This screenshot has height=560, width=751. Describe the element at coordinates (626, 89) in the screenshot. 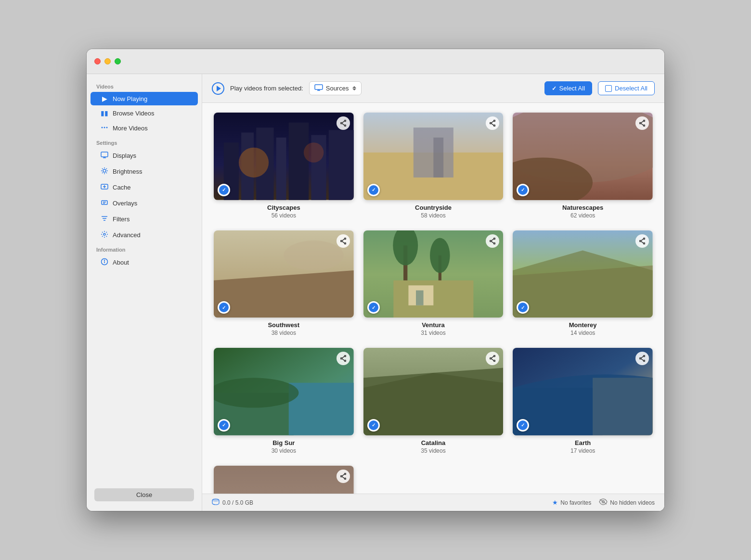

I see `deselect-all-button: Deselect All` at that location.